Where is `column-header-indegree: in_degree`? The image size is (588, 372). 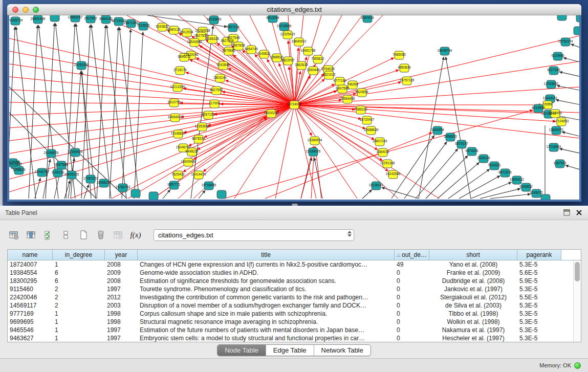 column-header-indegree: in_degree is located at coordinates (79, 255).